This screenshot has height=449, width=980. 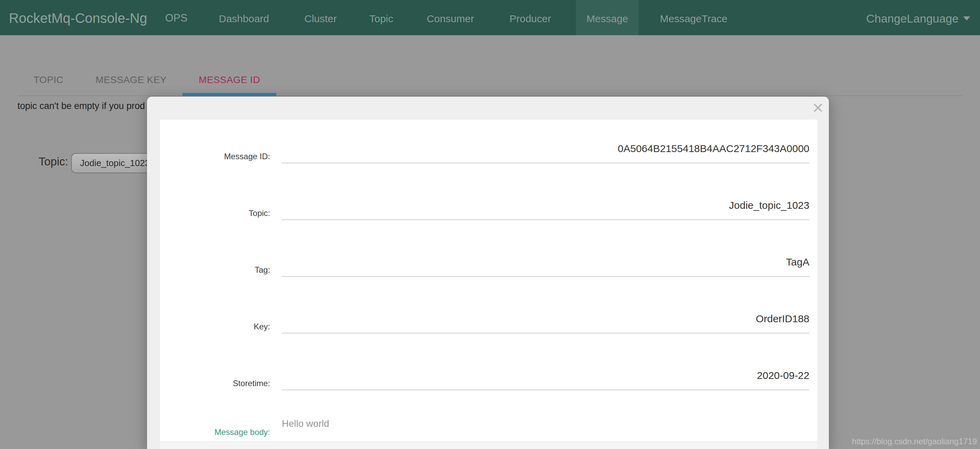 I want to click on field-label-tag: Tag:, so click(x=222, y=270).